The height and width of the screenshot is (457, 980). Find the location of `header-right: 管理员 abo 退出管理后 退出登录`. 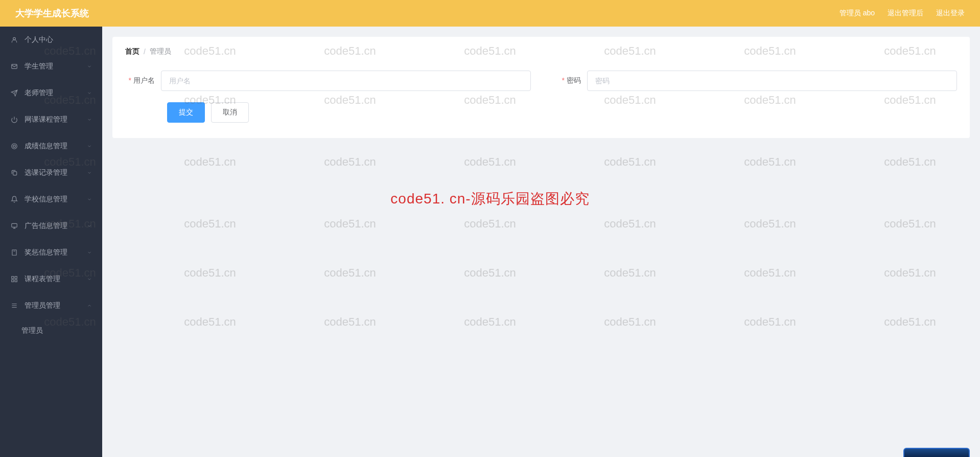

header-right: 管理员 abo 退出管理后 退出登录 is located at coordinates (902, 13).